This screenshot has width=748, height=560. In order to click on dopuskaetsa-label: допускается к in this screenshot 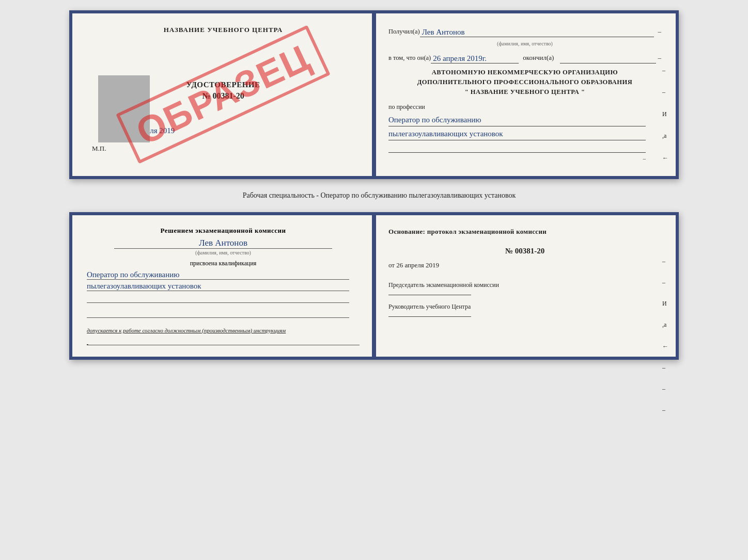, I will do `click(104, 330)`.